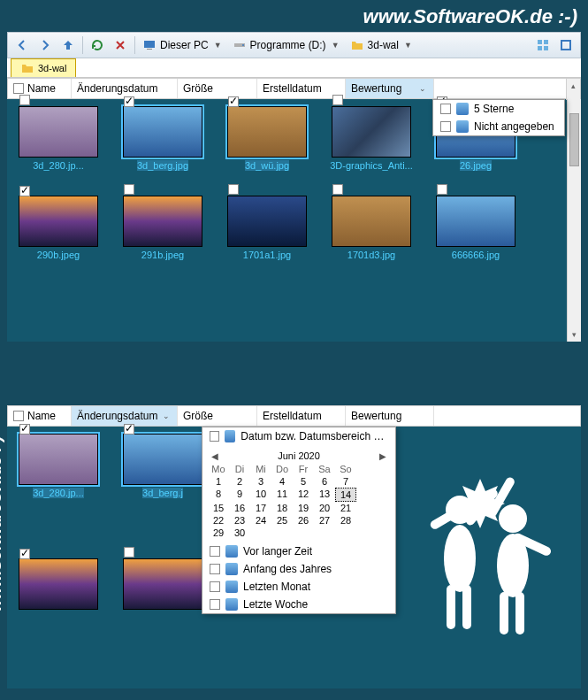 This screenshot has height=700, width=588. I want to click on nav-up-button, so click(68, 45).